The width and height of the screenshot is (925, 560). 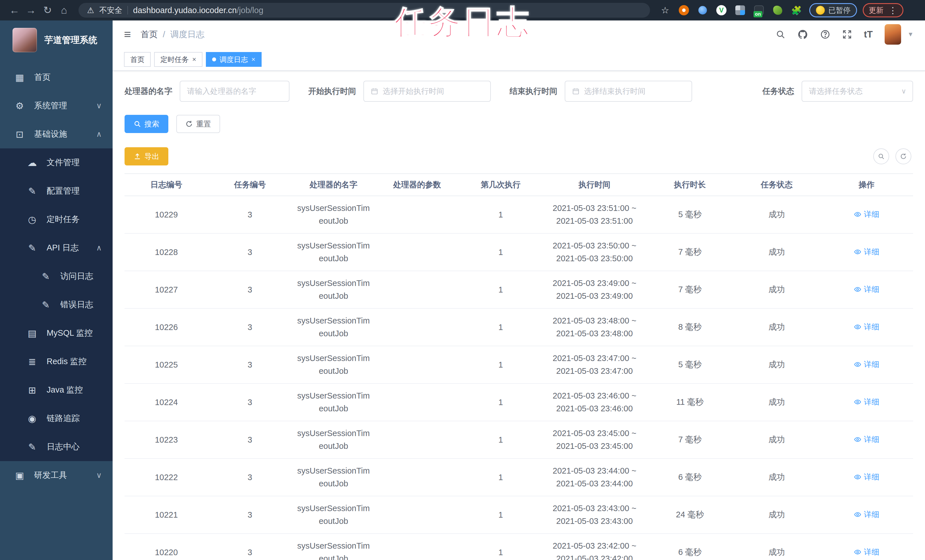 I want to click on search-button: 搜索, so click(x=146, y=124).